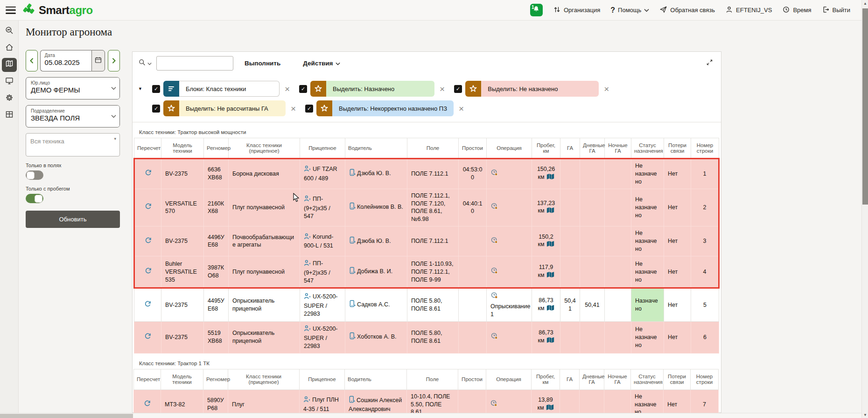 This screenshot has height=418, width=868. What do you see at coordinates (145, 89) in the screenshot?
I see `chips-expander: ▼` at bounding box center [145, 89].